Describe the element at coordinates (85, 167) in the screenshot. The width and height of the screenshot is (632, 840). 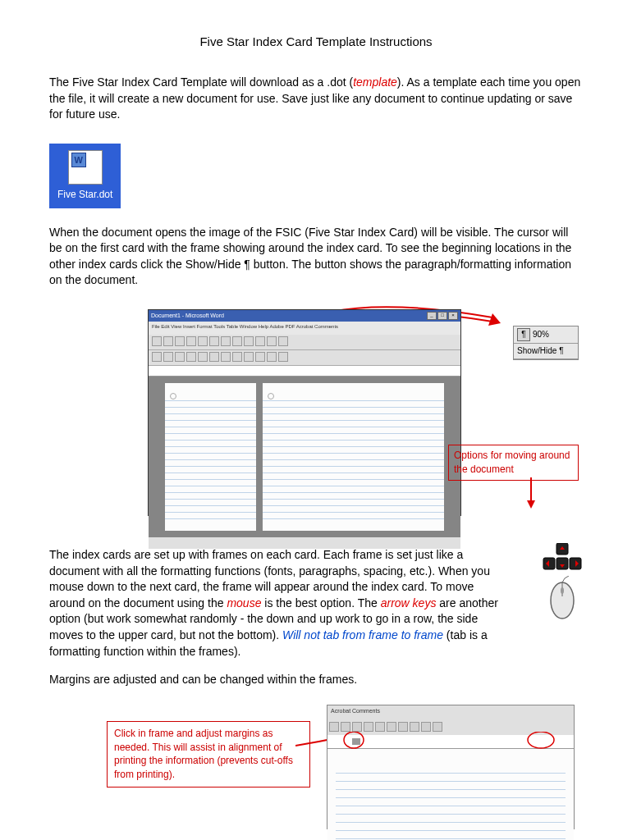
I see `word-doc-icon` at that location.